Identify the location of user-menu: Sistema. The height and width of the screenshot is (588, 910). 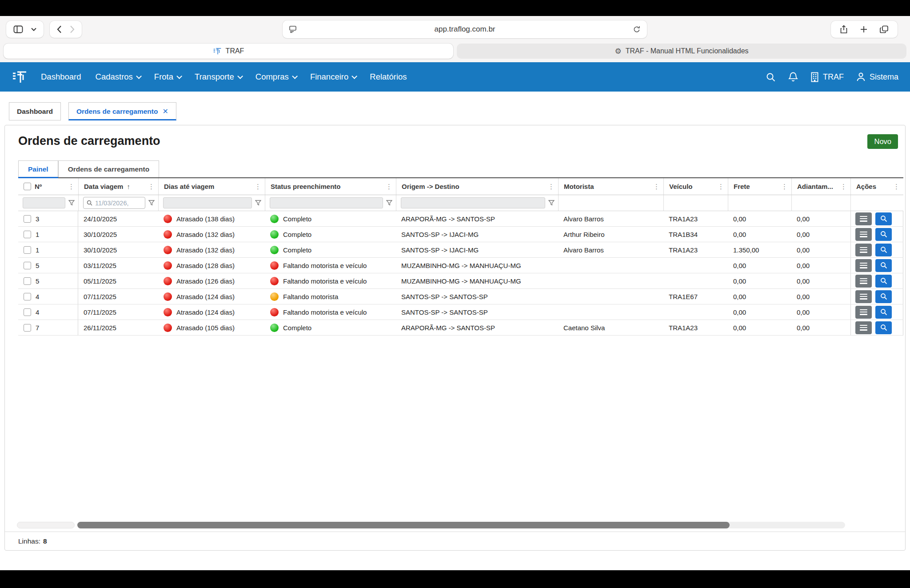
(877, 77).